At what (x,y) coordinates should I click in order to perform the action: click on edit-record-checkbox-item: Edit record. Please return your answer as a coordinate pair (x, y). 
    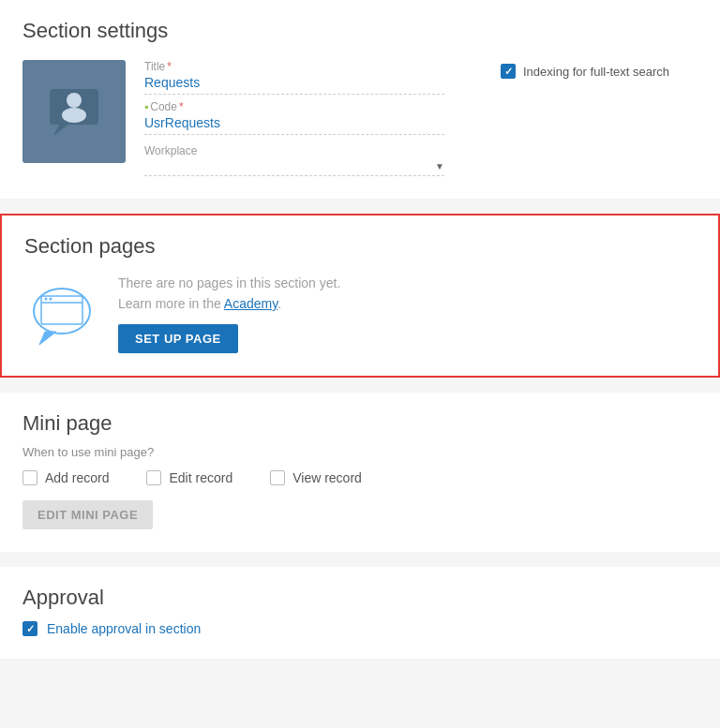
    Looking at the image, I should click on (189, 478).